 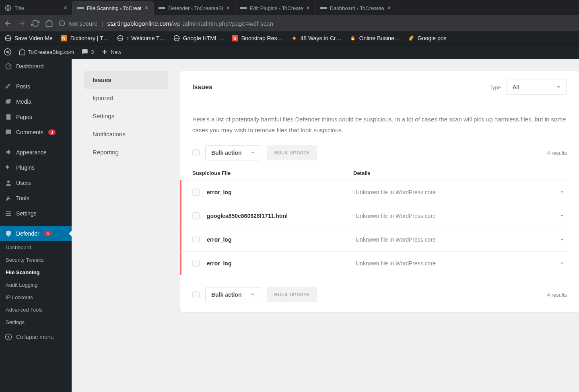 What do you see at coordinates (35, 23) in the screenshot?
I see `reload-icon` at bounding box center [35, 23].